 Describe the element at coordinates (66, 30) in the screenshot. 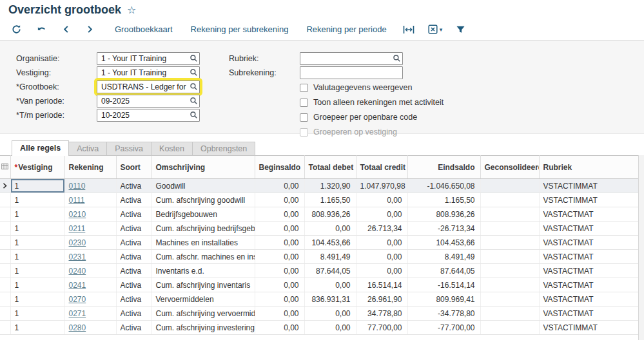

I see `previous-icon` at that location.